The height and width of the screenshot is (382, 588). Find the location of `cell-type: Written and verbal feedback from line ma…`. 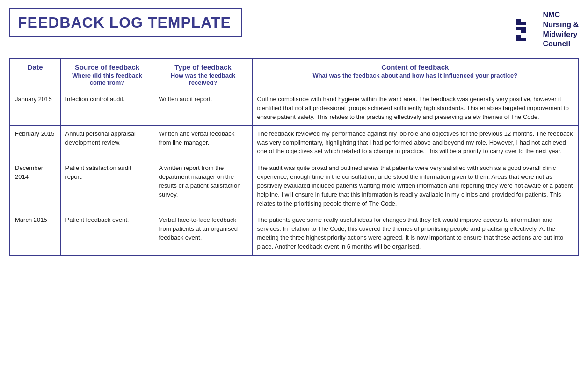

cell-type: Written and verbal feedback from line ma… is located at coordinates (203, 143).